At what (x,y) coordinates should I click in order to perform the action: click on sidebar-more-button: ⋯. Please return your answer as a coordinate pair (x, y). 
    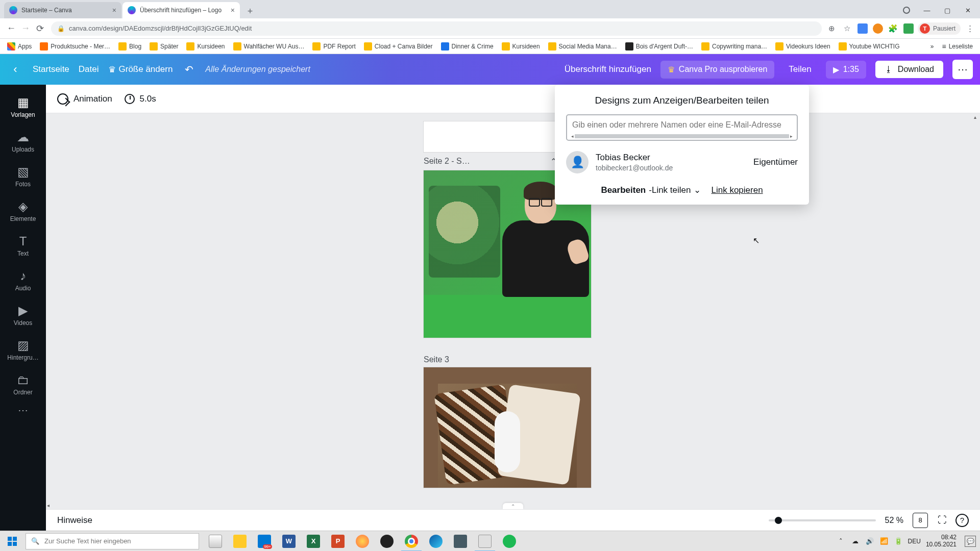
    Looking at the image, I should click on (23, 410).